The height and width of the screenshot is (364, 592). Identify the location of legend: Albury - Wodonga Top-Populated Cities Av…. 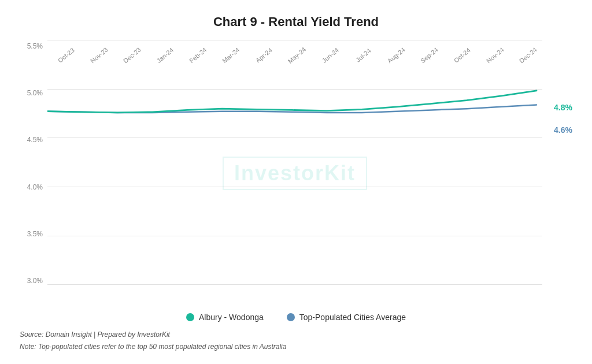
(296, 317).